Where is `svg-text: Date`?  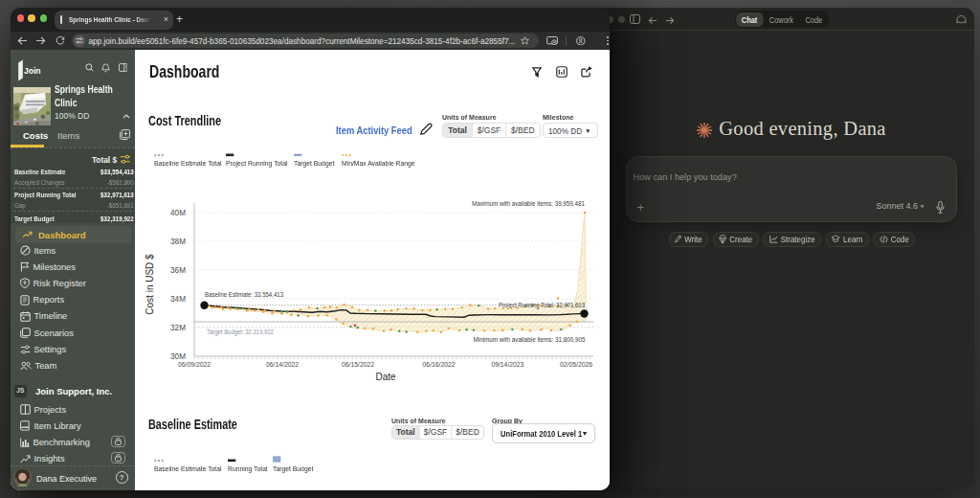 svg-text: Date is located at coordinates (386, 377).